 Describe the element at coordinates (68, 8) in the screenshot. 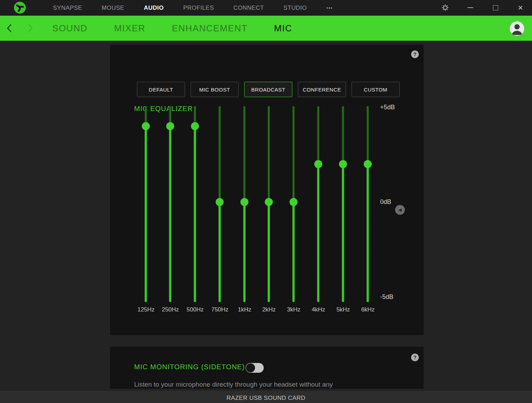

I see `menu-item-synapse: SYNAPSE` at that location.